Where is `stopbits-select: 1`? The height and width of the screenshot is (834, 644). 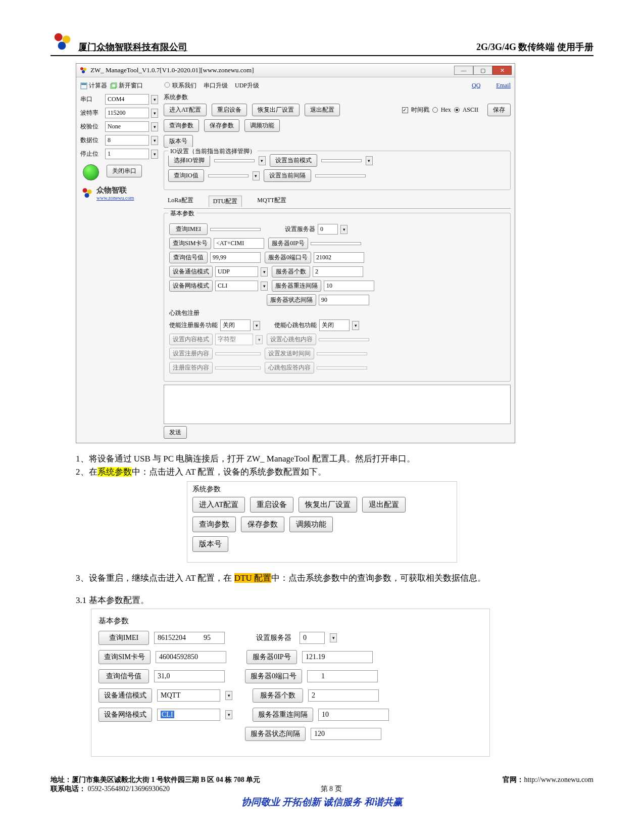
stopbits-select: 1 is located at coordinates (127, 154).